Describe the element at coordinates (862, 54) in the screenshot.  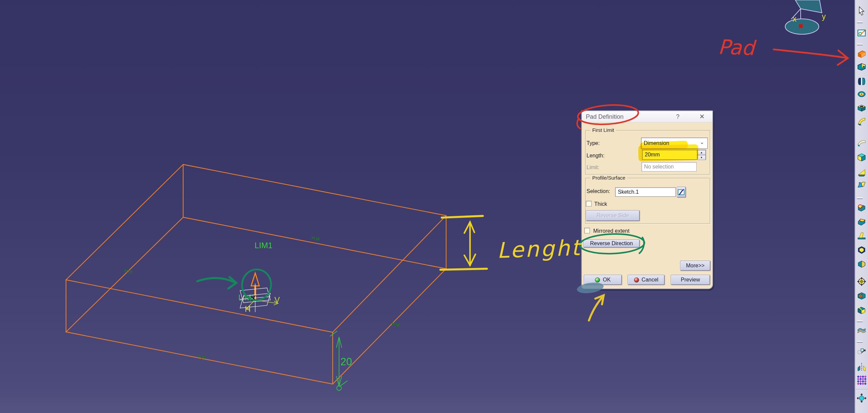
I see `toolbar-pad-button` at that location.